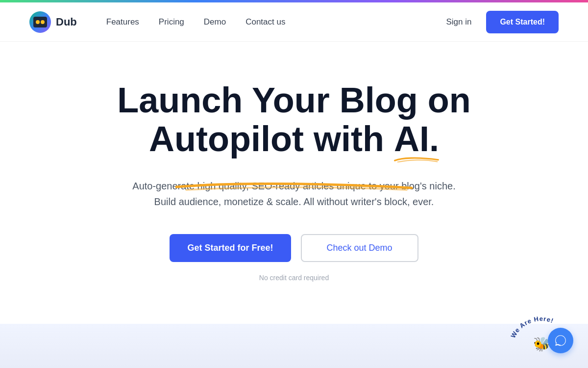  Describe the element at coordinates (532, 327) in the screenshot. I see `svg-text: We Are Here!` at that location.